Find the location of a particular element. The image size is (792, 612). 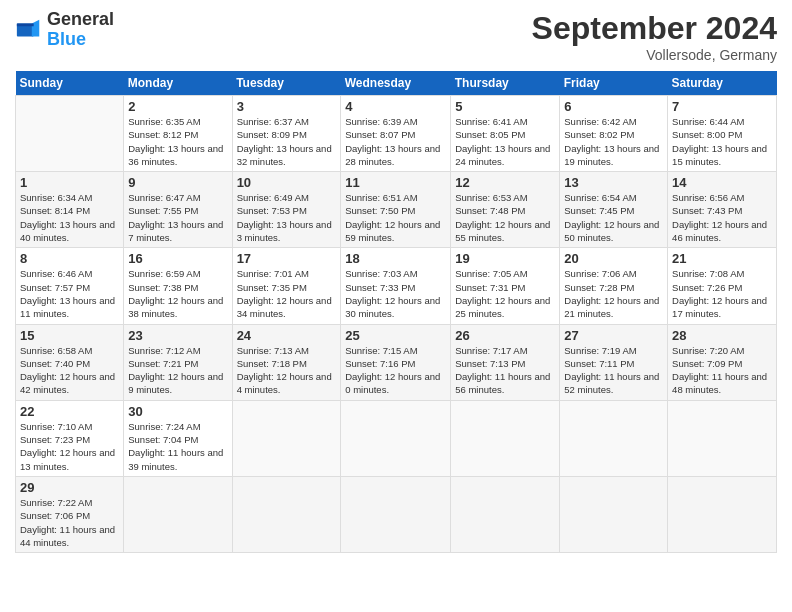

calendar-cell: 4 Sunrise: 6:39 AM Sunset: 8:07 PM Dayli… is located at coordinates (396, 134).